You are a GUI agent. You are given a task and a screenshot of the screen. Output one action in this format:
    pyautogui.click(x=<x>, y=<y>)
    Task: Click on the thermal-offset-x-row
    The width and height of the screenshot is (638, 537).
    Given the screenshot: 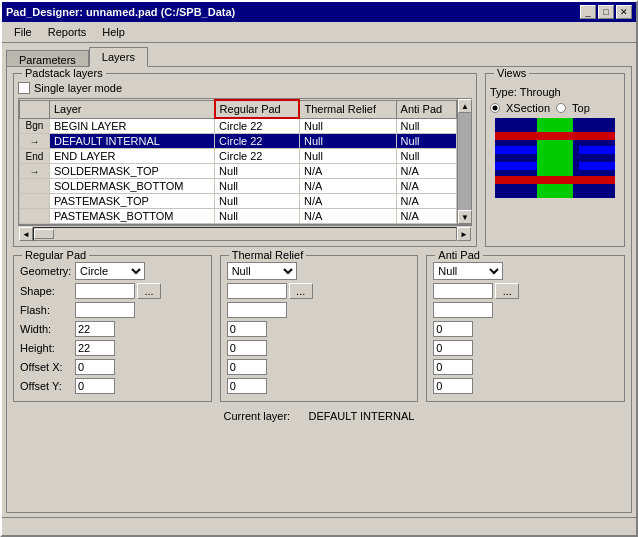 What is the action you would take?
    pyautogui.click(x=320, y=367)
    